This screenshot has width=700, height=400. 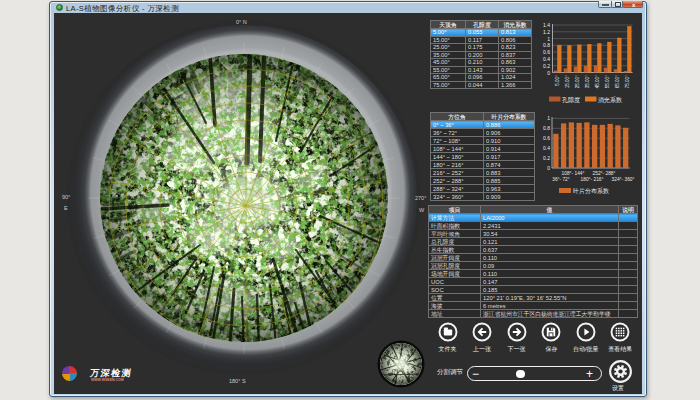 What do you see at coordinates (571, 100) in the screenshot?
I see `svg-text: 孔隙度` at bounding box center [571, 100].